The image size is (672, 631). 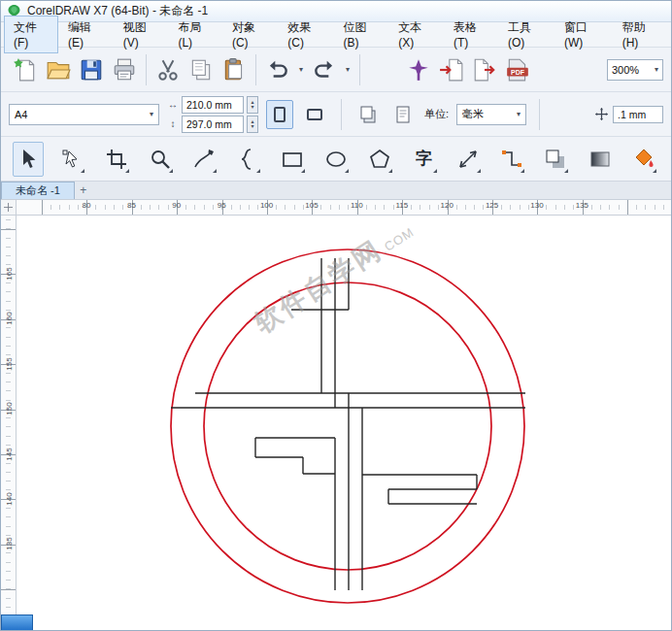 I want to click on ruler-origin-button, so click(x=9, y=208).